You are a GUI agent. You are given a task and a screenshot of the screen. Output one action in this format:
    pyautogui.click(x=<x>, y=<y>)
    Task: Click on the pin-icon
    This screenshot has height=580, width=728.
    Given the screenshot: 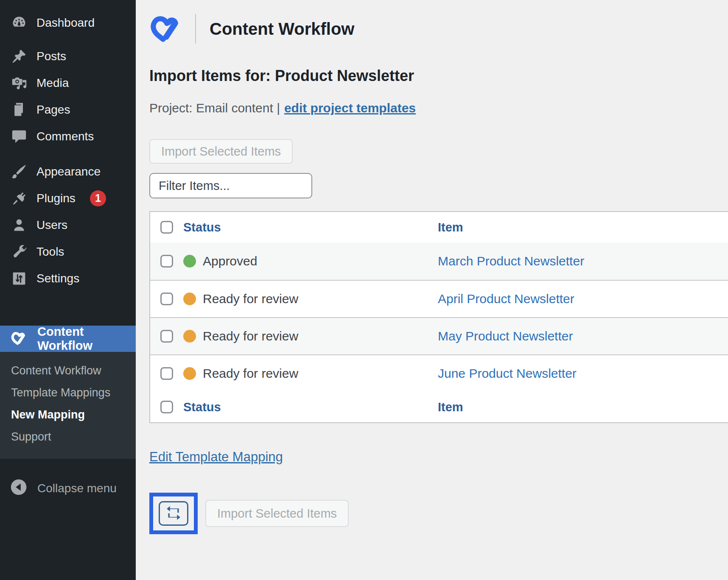 What is the action you would take?
    pyautogui.click(x=19, y=56)
    